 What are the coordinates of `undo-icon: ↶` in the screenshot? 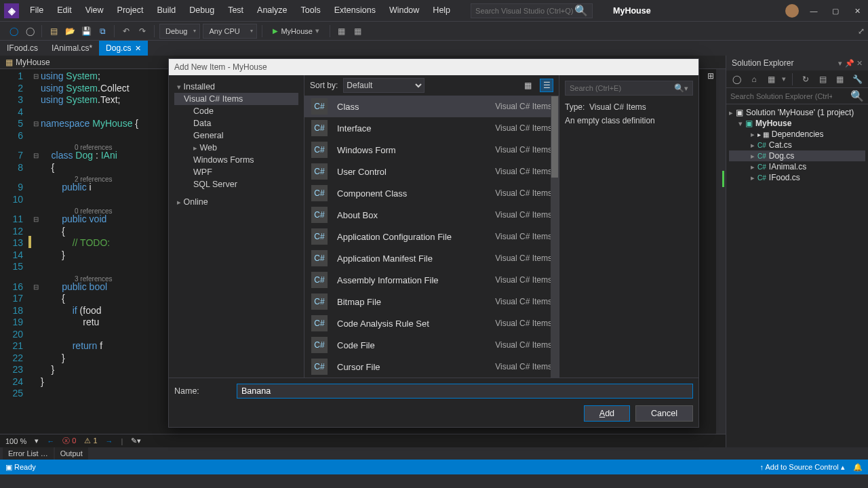 It's located at (126, 31).